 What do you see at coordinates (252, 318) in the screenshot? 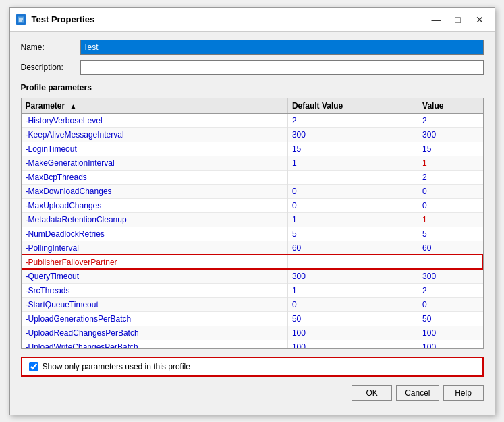
I see `table-row: -UploadGenerationsPerBatch5050` at bounding box center [252, 318].